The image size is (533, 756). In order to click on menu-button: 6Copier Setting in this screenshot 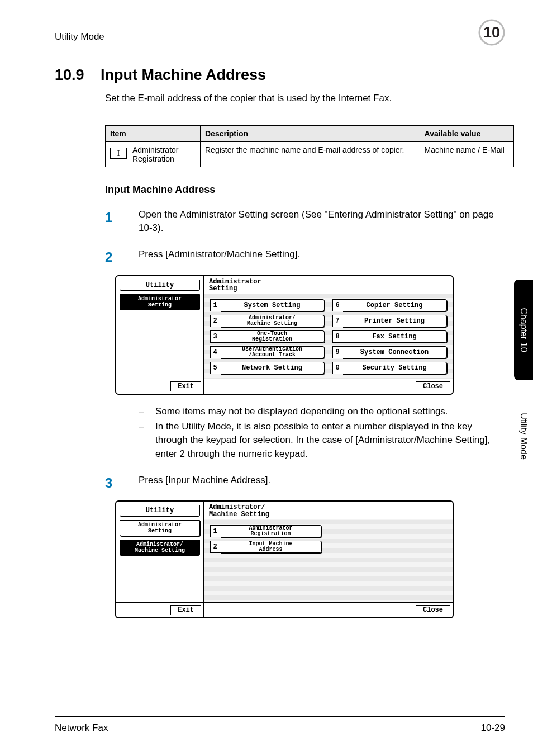, I will do `click(390, 305)`.